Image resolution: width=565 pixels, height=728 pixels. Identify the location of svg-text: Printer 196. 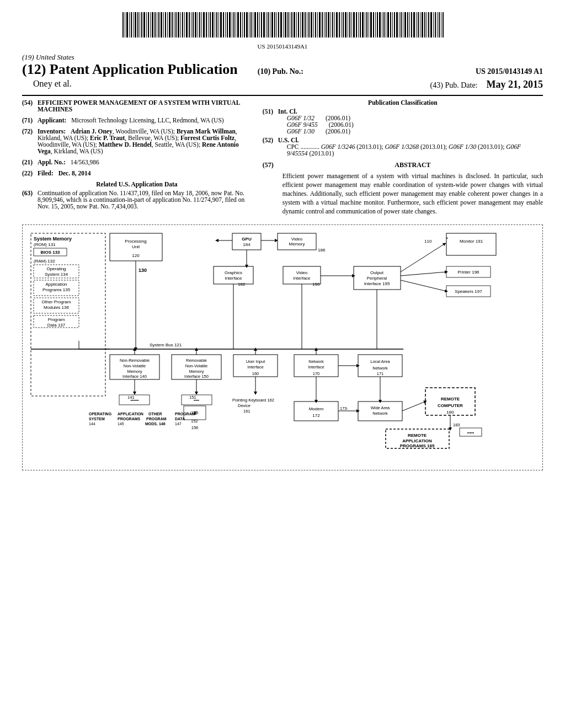
(468, 272).